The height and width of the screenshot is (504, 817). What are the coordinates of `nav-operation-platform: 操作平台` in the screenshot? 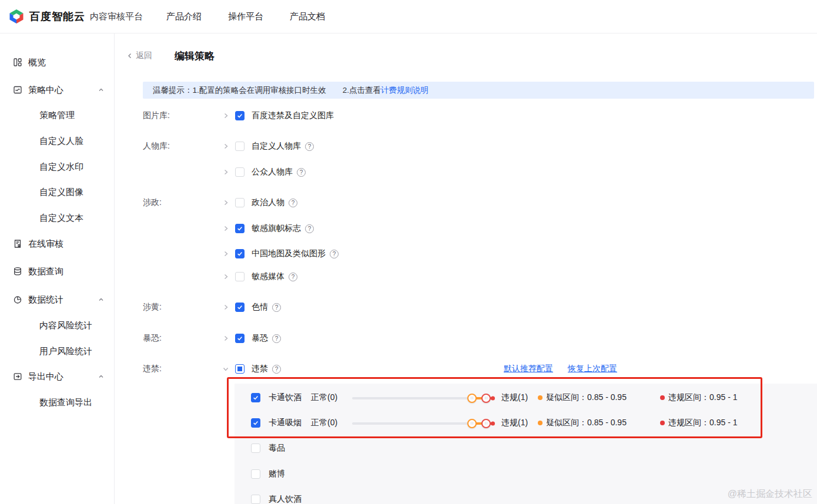 It's located at (246, 16).